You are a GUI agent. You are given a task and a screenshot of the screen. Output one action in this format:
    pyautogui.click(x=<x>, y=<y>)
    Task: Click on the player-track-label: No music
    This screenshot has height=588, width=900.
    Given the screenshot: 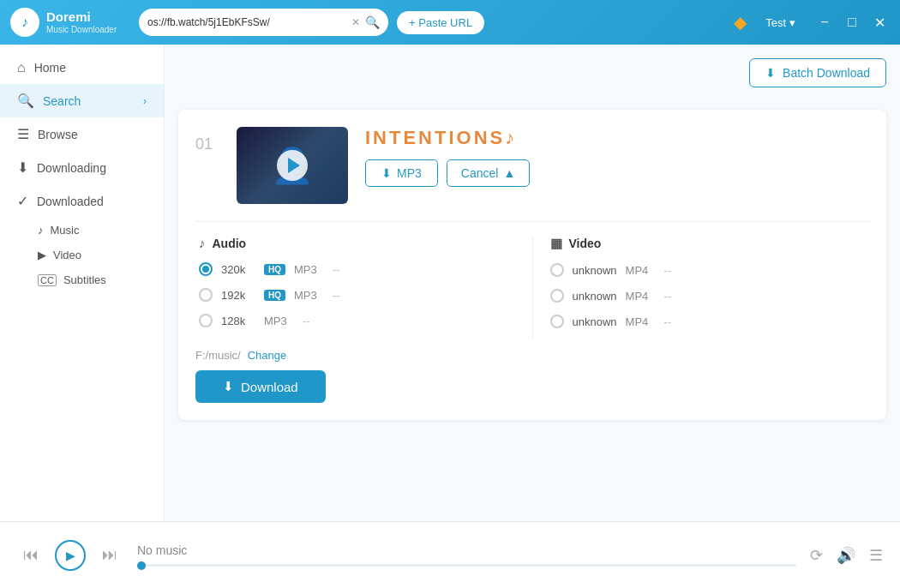 What is the action you would take?
    pyautogui.click(x=466, y=550)
    